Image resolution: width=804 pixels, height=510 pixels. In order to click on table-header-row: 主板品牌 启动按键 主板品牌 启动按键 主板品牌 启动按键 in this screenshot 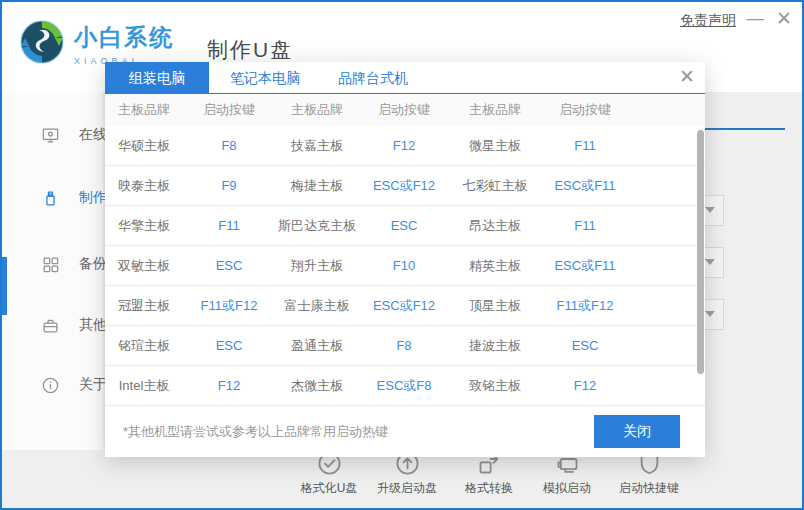, I will do `click(405, 110)`.